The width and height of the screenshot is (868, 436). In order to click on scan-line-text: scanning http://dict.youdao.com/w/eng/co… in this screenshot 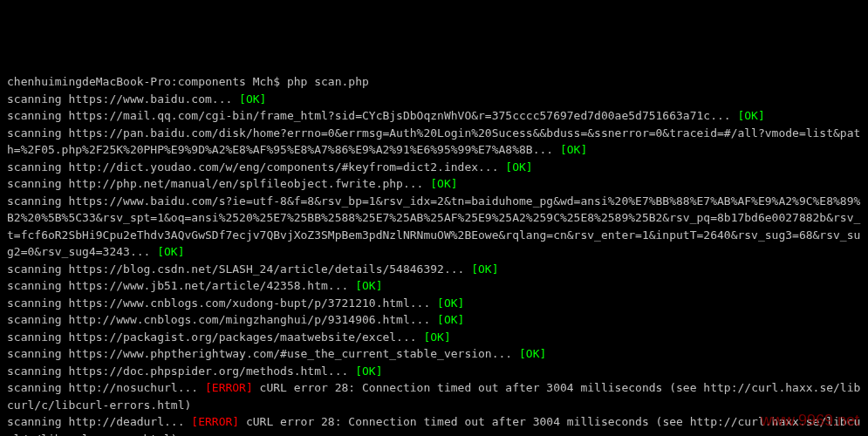, I will do `click(256, 167)`.